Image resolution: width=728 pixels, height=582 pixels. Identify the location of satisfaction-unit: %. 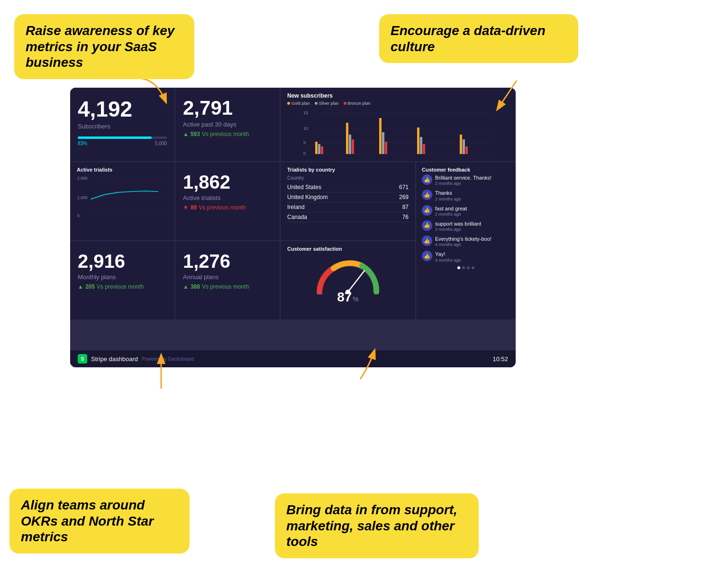
(355, 299).